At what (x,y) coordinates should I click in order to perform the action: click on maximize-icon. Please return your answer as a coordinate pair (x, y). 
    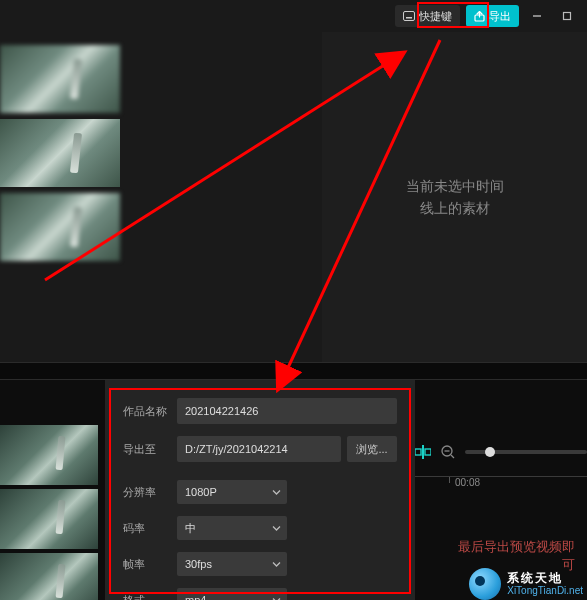
    Looking at the image, I should click on (567, 16).